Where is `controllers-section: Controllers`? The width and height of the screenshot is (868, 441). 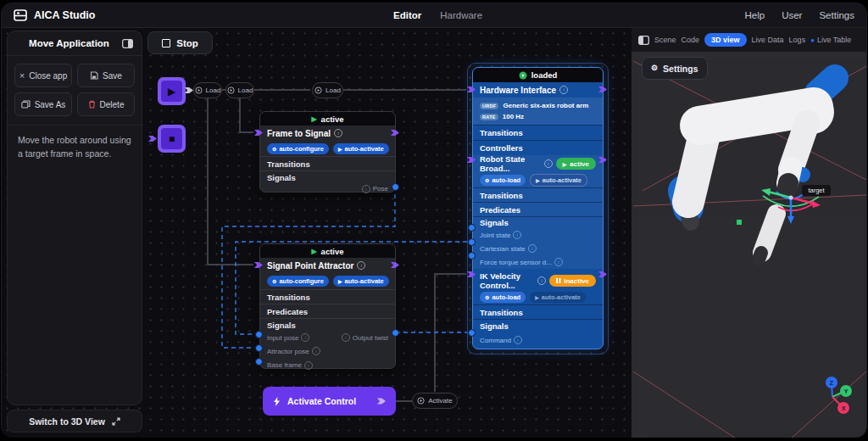 controllers-section: Controllers is located at coordinates (537, 148).